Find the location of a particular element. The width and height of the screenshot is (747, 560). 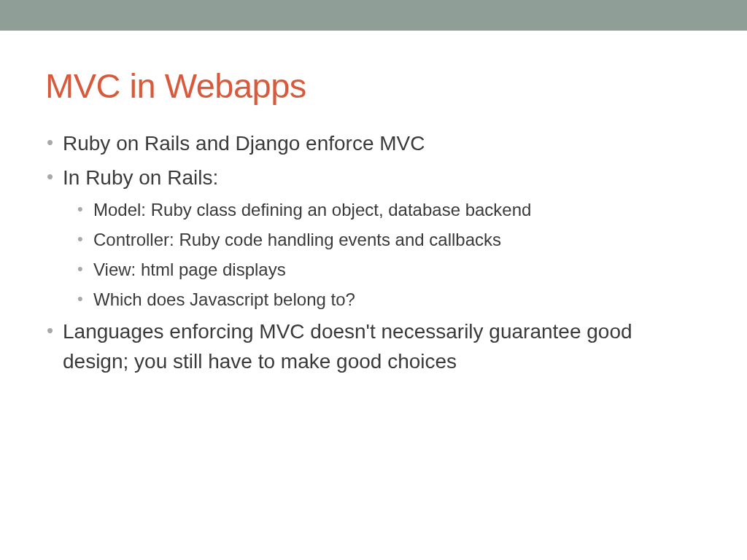

bullet-text: Which does Javascript belong to? is located at coordinates (225, 299).